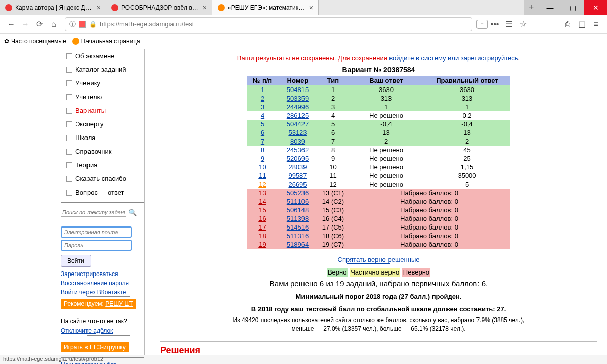 The height and width of the screenshot is (364, 607). What do you see at coordinates (35, 41) in the screenshot?
I see `bookmark-most-visited: ✿Часто посещаемые` at bounding box center [35, 41].